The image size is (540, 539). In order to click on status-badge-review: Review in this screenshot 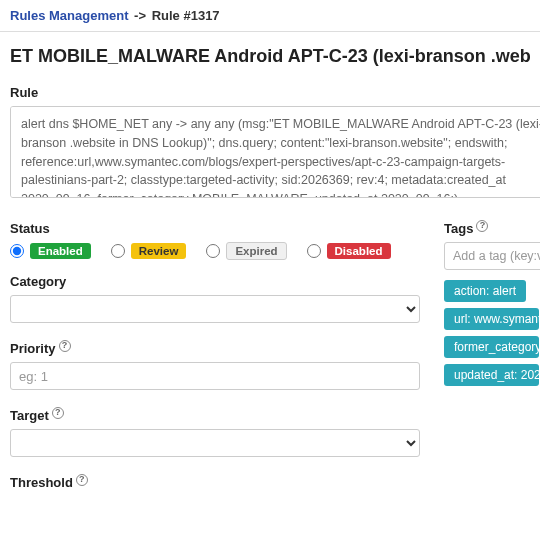, I will do `click(159, 251)`.